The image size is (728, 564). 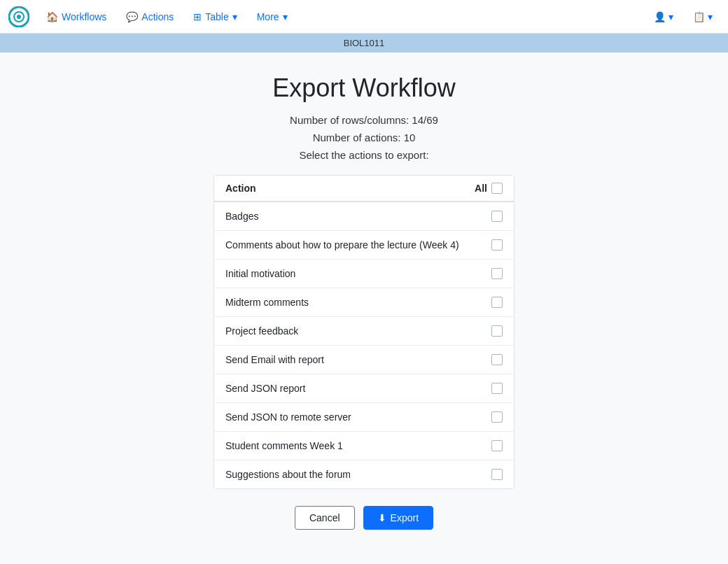 What do you see at coordinates (364, 360) in the screenshot?
I see `table-row: Send Email with report` at bounding box center [364, 360].